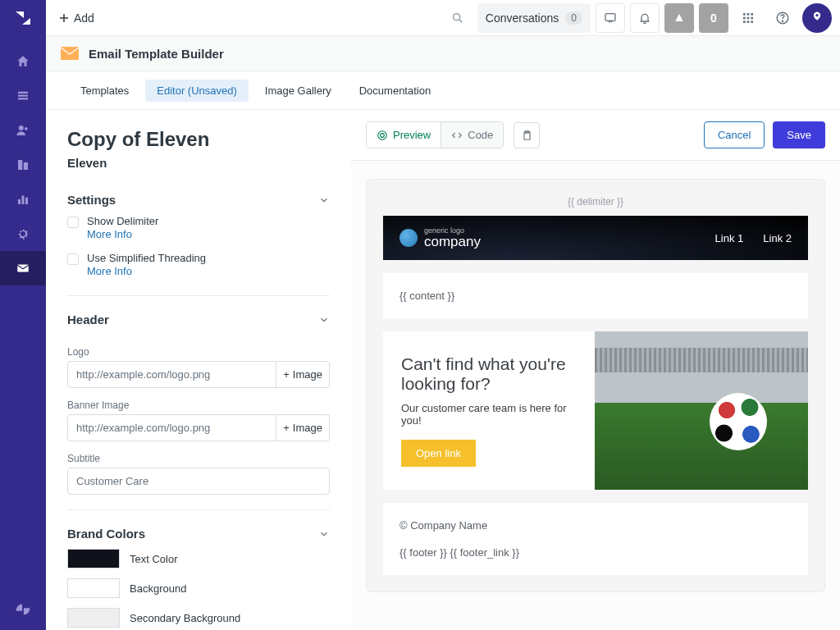 Image resolution: width=840 pixels, height=630 pixels. What do you see at coordinates (158, 589) in the screenshot?
I see `background-label: Background` at bounding box center [158, 589].